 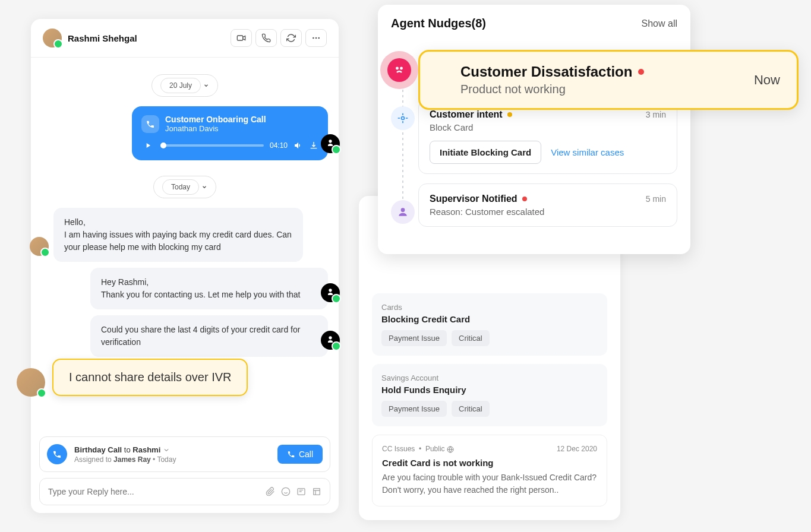 I want to click on chat-header: Rashmi Shehgal, so click(x=185, y=38).